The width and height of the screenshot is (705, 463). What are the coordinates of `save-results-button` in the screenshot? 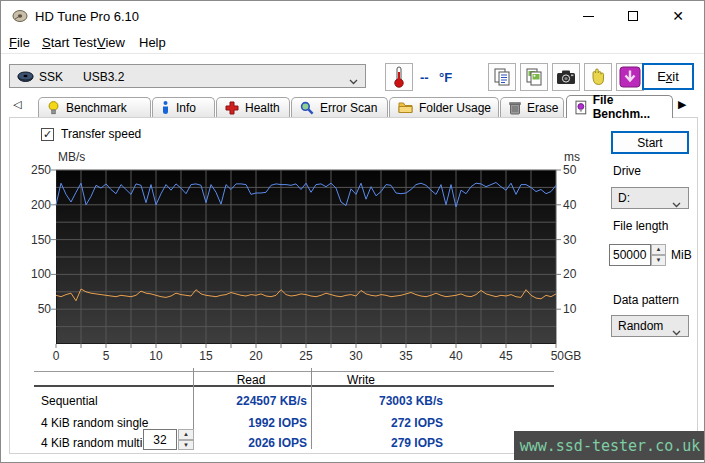 It's located at (630, 77).